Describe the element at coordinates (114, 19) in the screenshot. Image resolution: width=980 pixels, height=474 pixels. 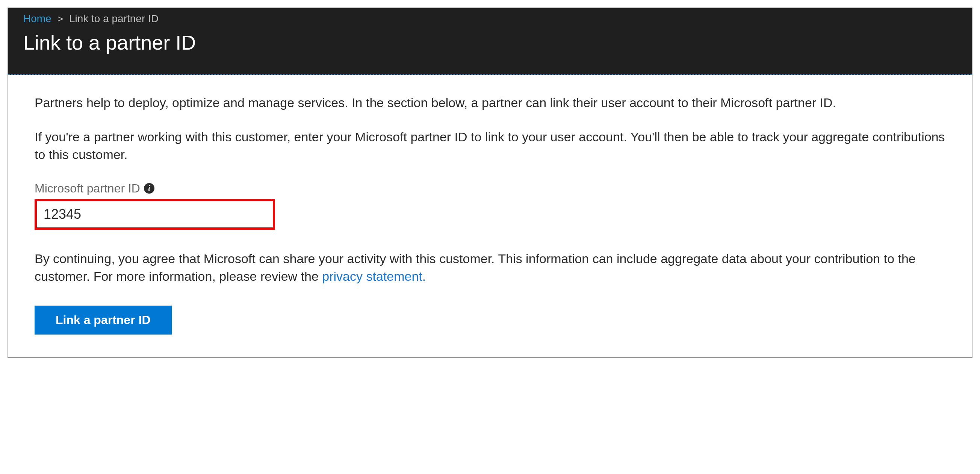
I see `breadcrumb-current: Link to a partner ID` at that location.